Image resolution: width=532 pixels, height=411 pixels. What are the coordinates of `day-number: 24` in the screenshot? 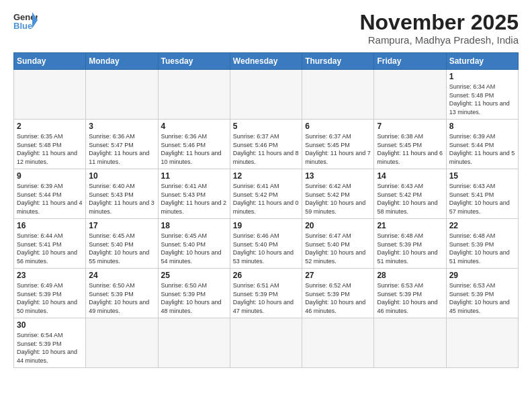 It's located at (122, 275).